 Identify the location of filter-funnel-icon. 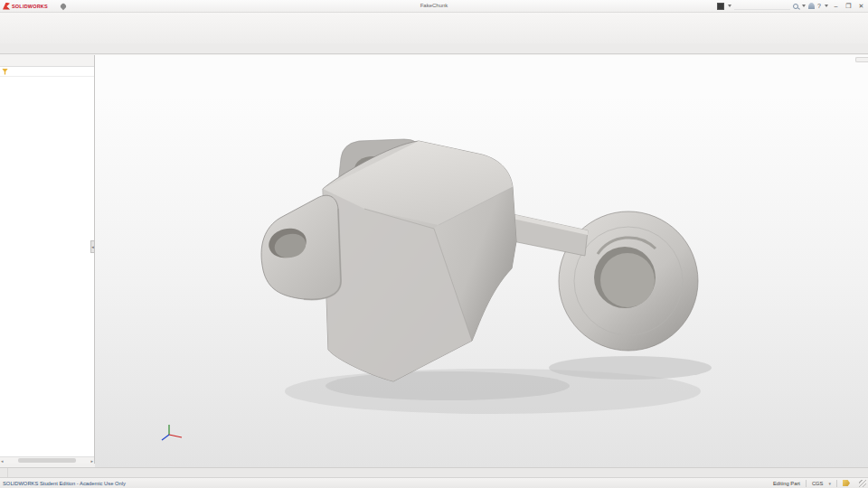
(5, 72).